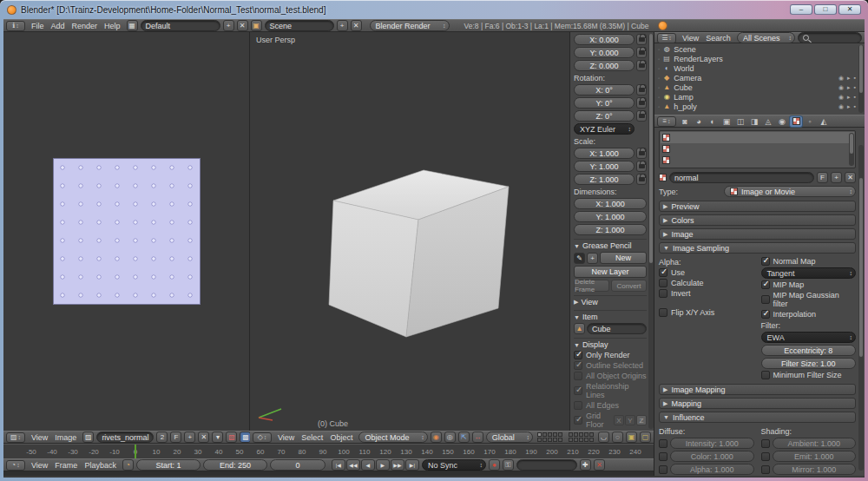 The height and width of the screenshot is (481, 868). I want to click on image-sampling-panel-header: ▼Image Sampling, so click(757, 248).